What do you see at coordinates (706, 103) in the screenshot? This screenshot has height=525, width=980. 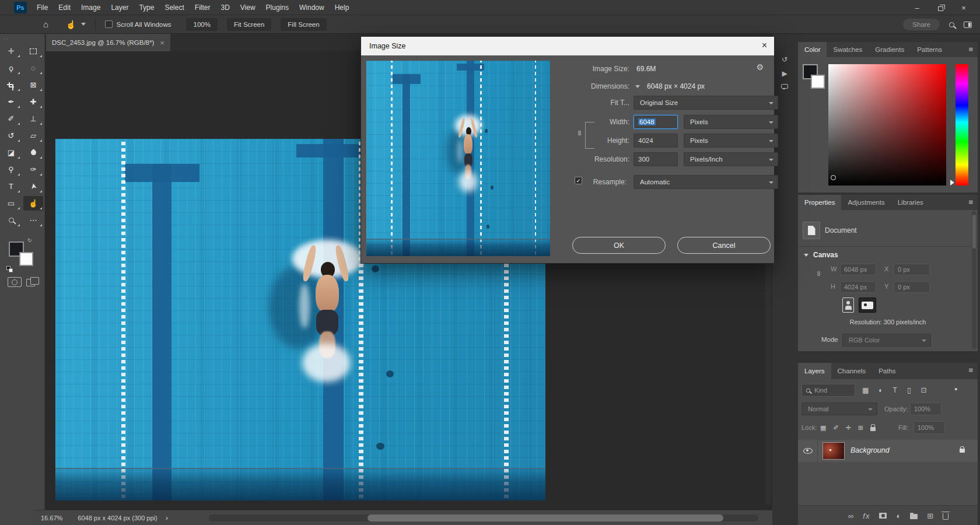 I see `fit-to-dropdown: Original Size` at bounding box center [706, 103].